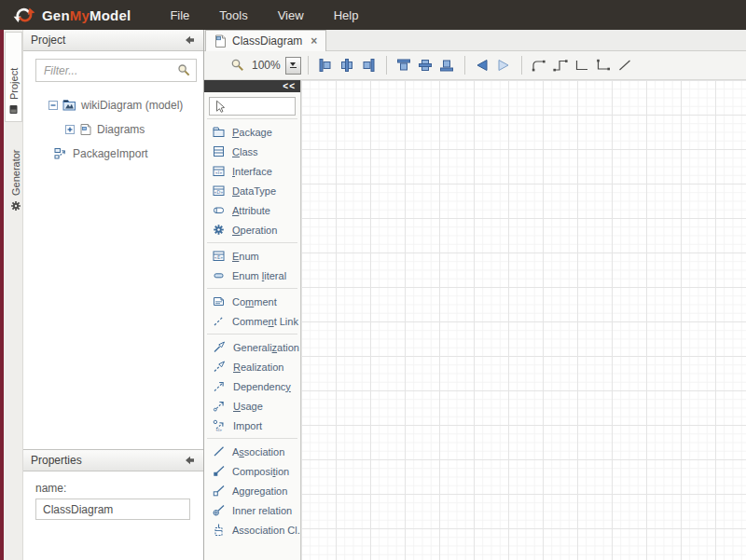 This screenshot has width=746, height=560. I want to click on align-middle-button, so click(425, 65).